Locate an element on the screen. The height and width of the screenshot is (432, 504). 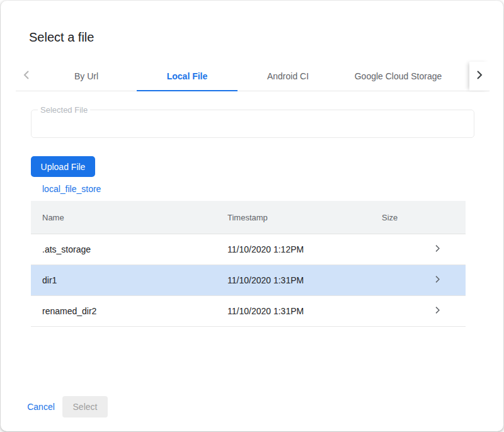
selected-file-field: Selected File is located at coordinates (253, 123).